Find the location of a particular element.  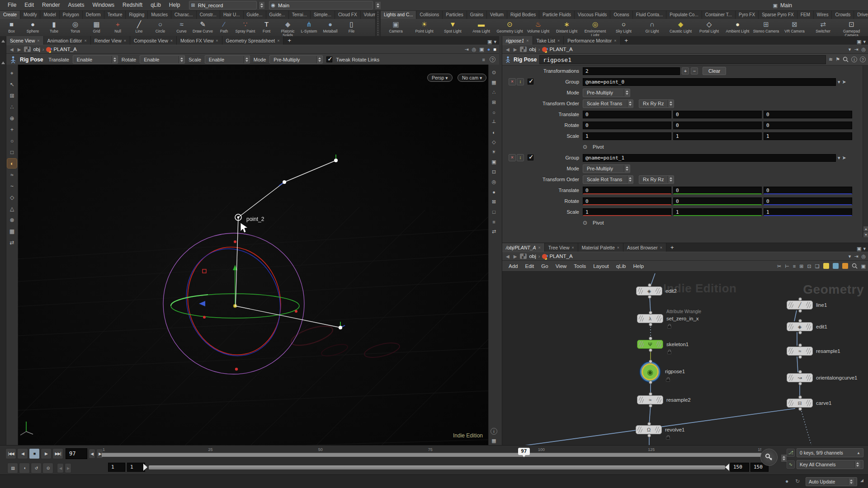

grid-snap-icon: ▦ is located at coordinates (494, 82).